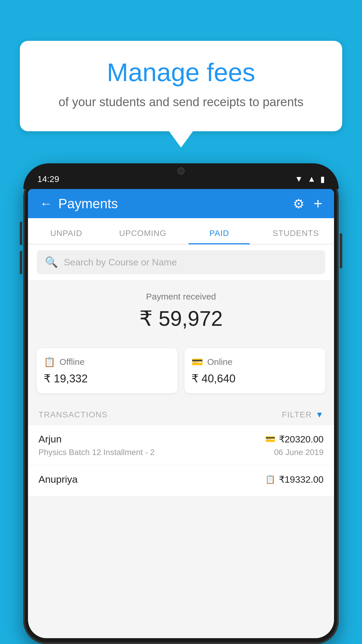 The height and width of the screenshot is (644, 362). Describe the element at coordinates (120, 262) in the screenshot. I see `search-input: Search by Course or Name` at that location.